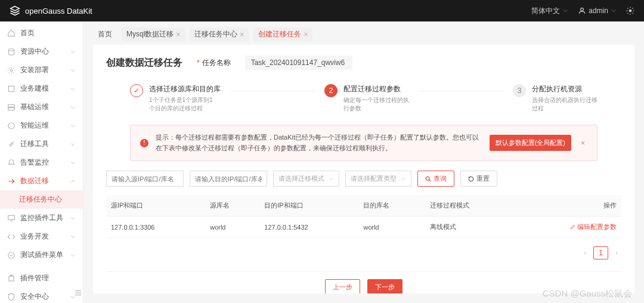  What do you see at coordinates (15, 11) in the screenshot?
I see `logo-icon` at bounding box center [15, 11].